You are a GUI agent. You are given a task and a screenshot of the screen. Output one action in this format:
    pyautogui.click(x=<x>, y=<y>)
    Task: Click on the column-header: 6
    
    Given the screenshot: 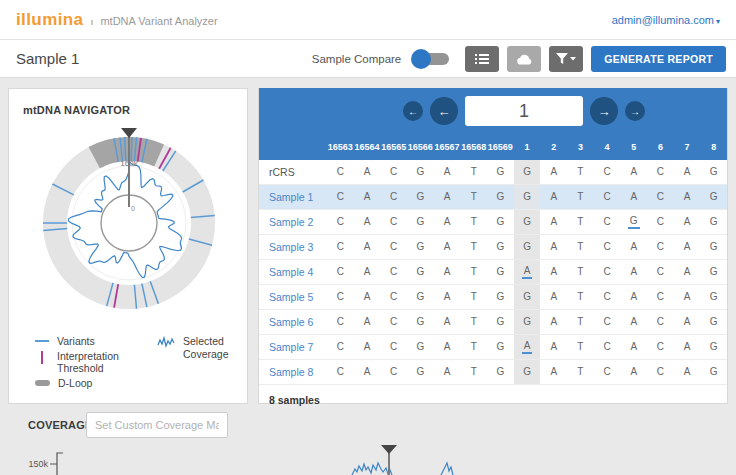 What is the action you would take?
    pyautogui.click(x=660, y=147)
    